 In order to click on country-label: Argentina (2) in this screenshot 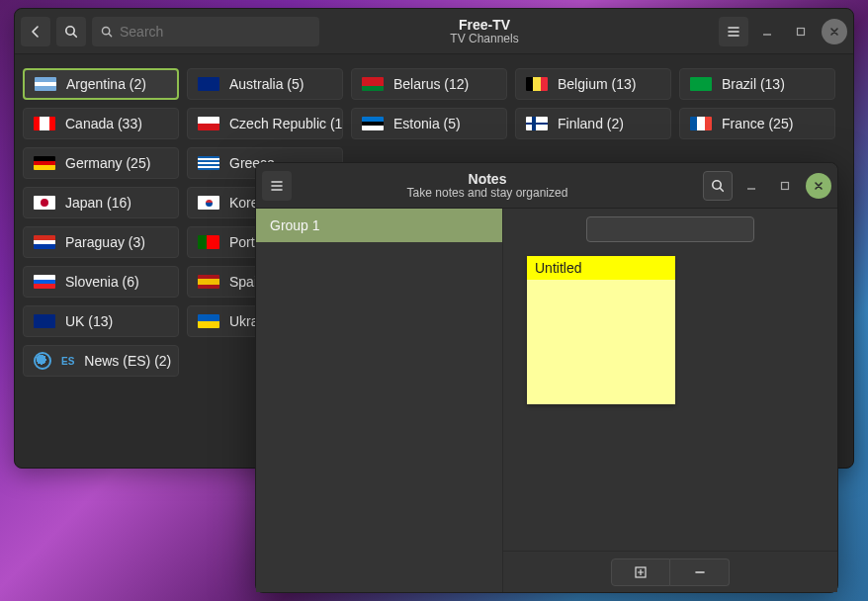, I will do `click(107, 84)`.